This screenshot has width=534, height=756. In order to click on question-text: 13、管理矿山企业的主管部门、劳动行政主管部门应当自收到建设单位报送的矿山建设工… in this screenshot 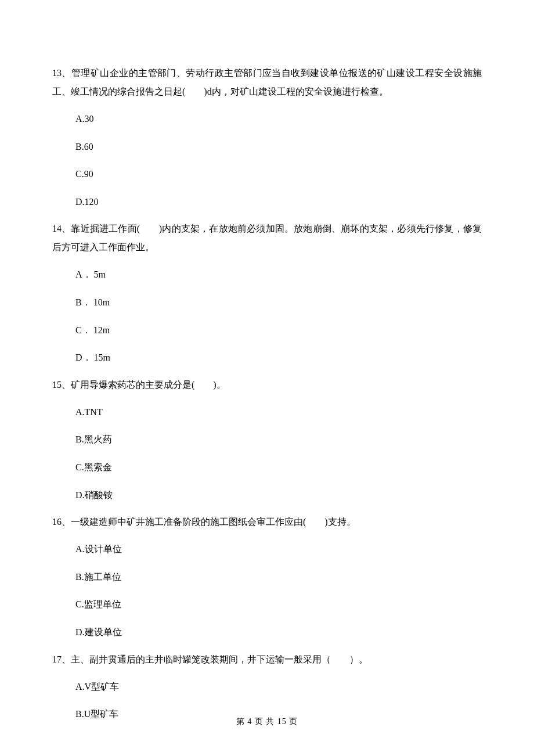, I will do `click(267, 82)`.